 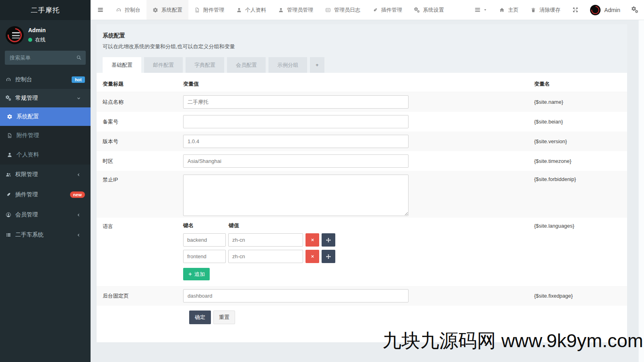 I want to click on sidebar-toggle-button, so click(x=100, y=10).